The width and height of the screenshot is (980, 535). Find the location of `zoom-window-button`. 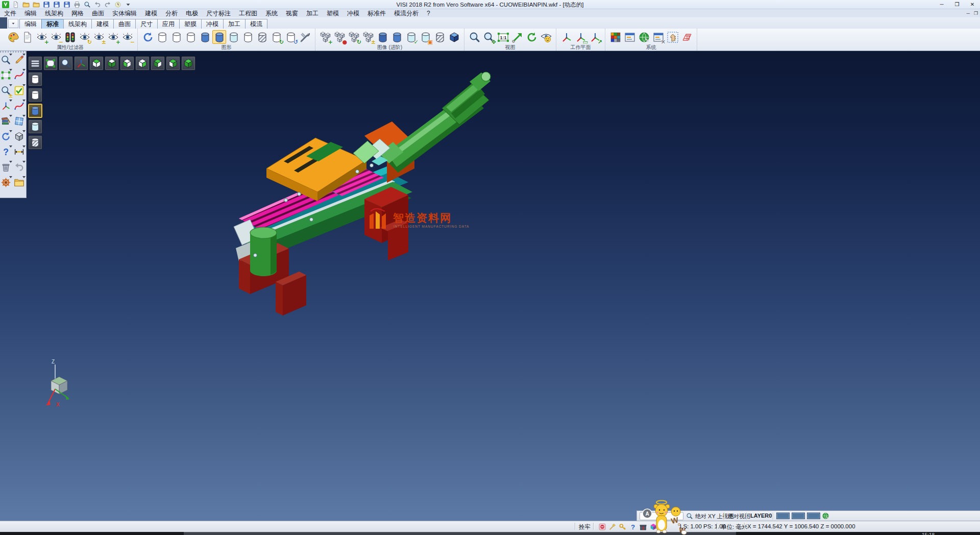

zoom-window-button is located at coordinates (475, 37).